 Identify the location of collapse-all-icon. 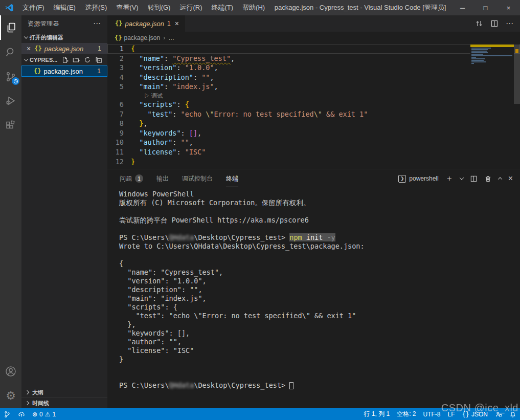
(99, 60).